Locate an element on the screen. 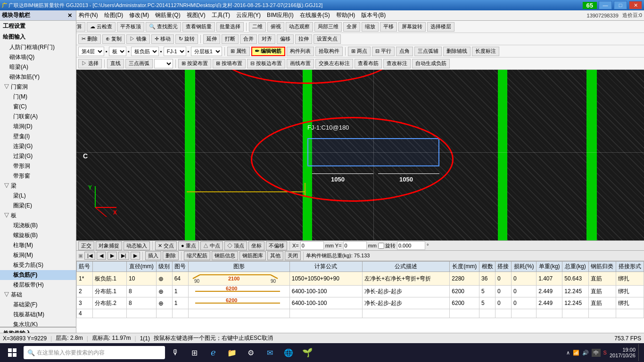 This screenshot has height=362, width=644. toolbar-btn-delete: ✂ 删除 is located at coordinates (90, 39).